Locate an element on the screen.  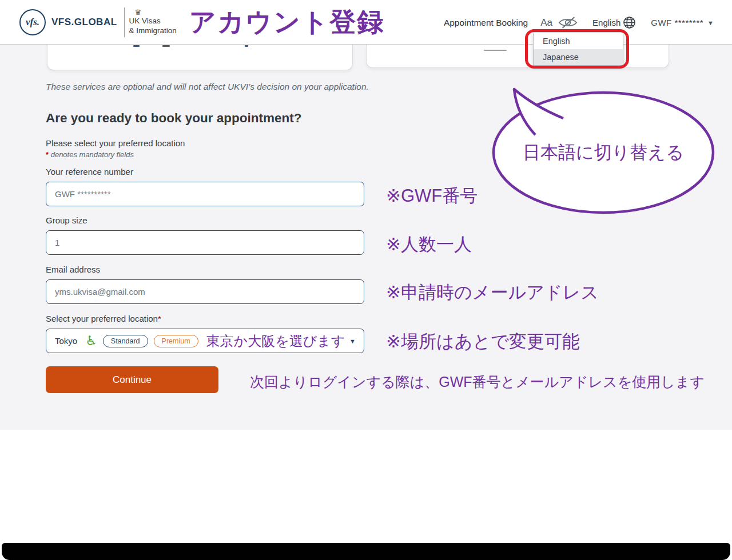
red-highlight-annotation is located at coordinates (577, 49).